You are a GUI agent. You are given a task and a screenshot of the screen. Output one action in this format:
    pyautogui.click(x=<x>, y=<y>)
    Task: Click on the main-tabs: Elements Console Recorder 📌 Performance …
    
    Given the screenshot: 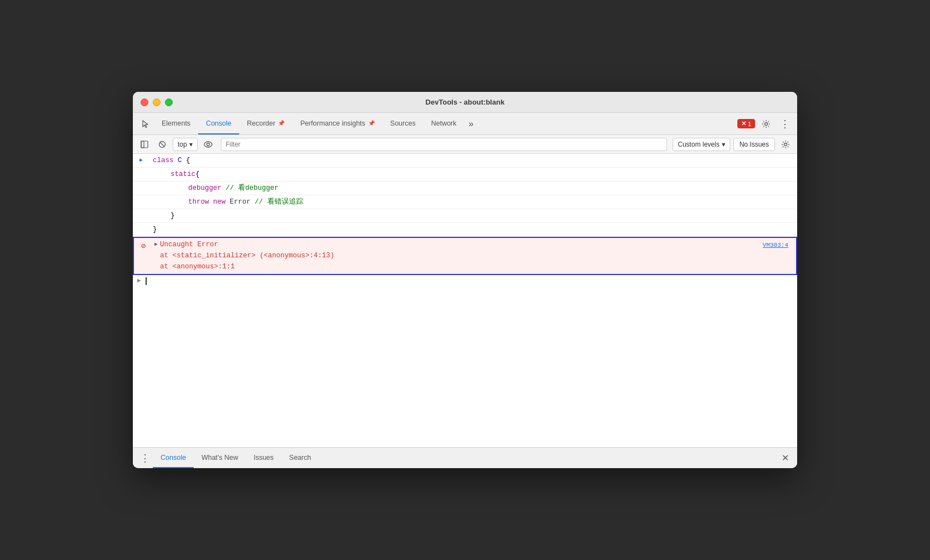 What is the action you would take?
    pyautogui.click(x=446, y=124)
    